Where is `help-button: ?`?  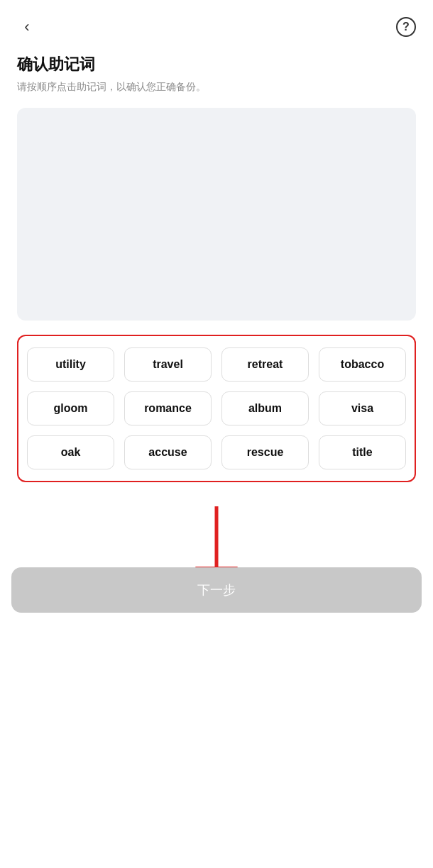
help-button: ? is located at coordinates (406, 27).